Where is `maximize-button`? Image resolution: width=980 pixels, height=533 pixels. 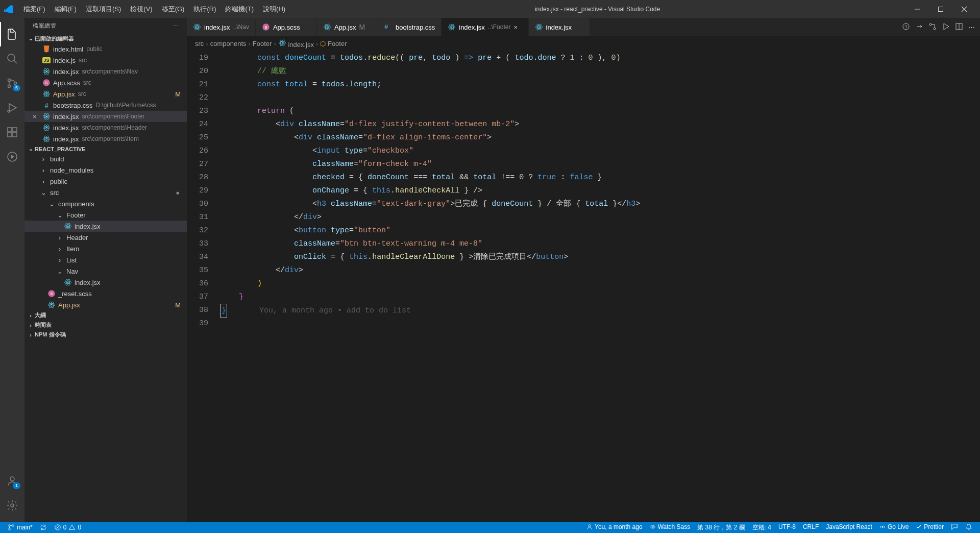 maximize-button is located at coordinates (941, 9).